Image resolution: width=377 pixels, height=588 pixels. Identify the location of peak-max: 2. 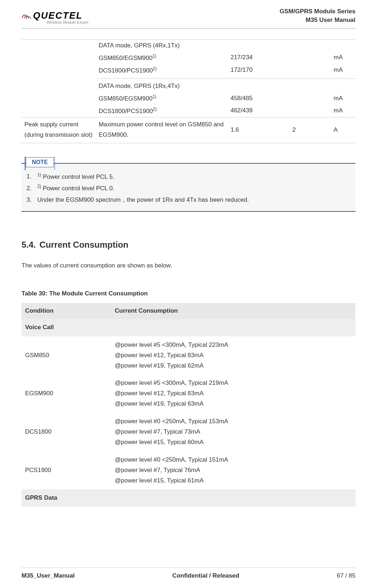
(310, 130).